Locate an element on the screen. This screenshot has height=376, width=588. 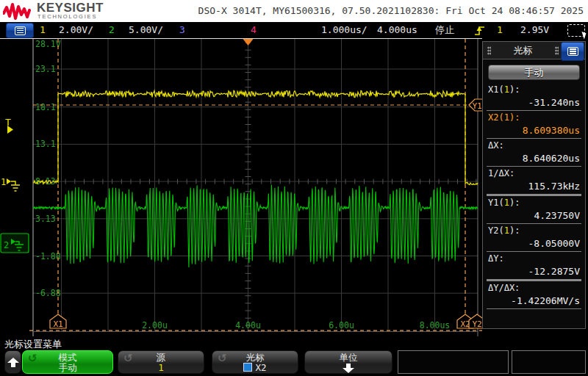
main-menu-button is located at coordinates (20, 31).